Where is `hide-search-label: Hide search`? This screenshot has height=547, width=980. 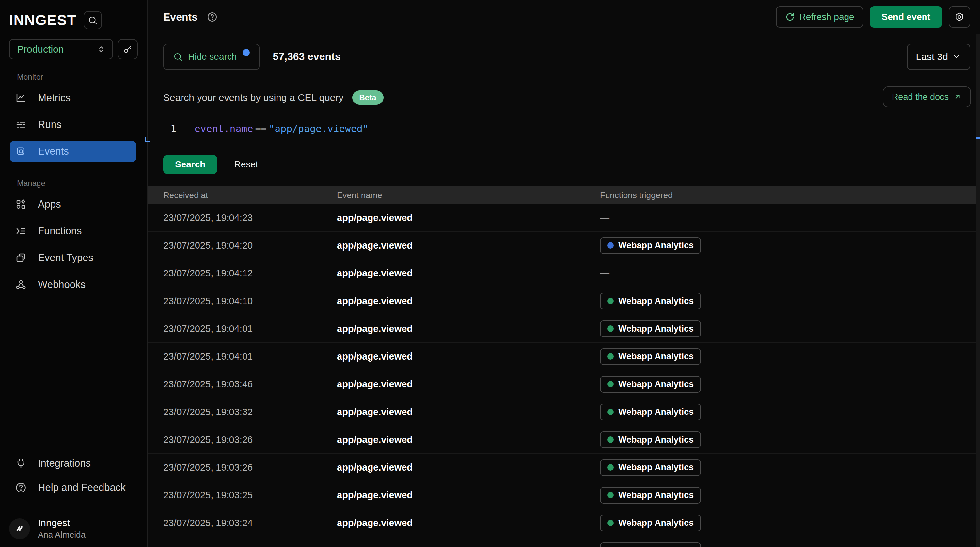 hide-search-label: Hide search is located at coordinates (212, 57).